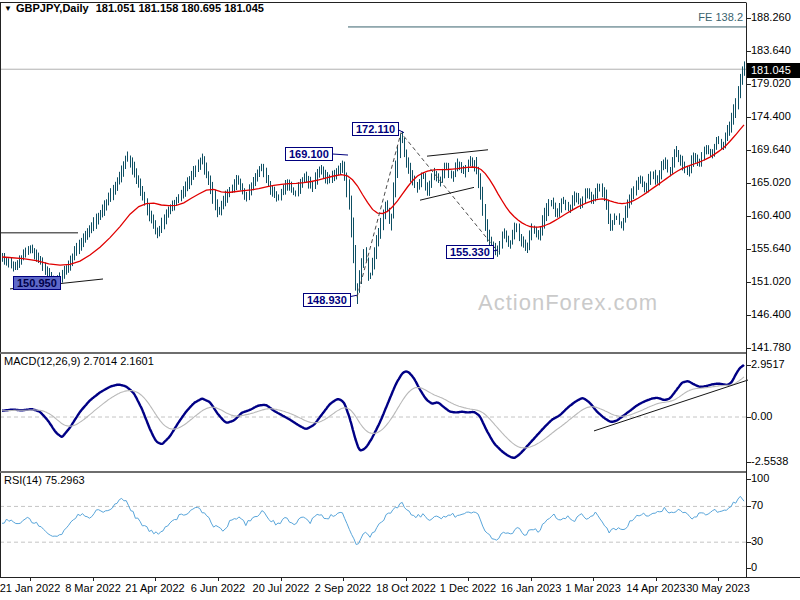 The image size is (800, 600). I want to click on time-axis-tick: 1 Mar 2023, so click(593, 588).